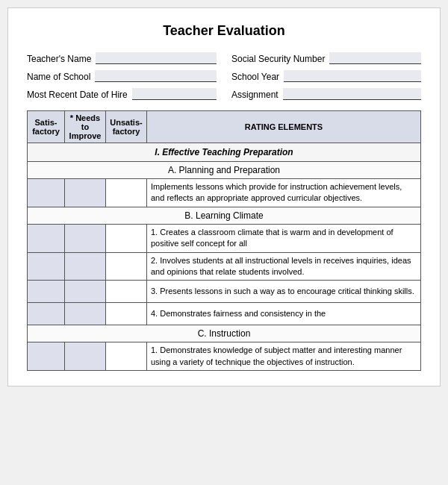  What do you see at coordinates (85, 238) in the screenshot?
I see `needs-checkbox-b1` at bounding box center [85, 238].